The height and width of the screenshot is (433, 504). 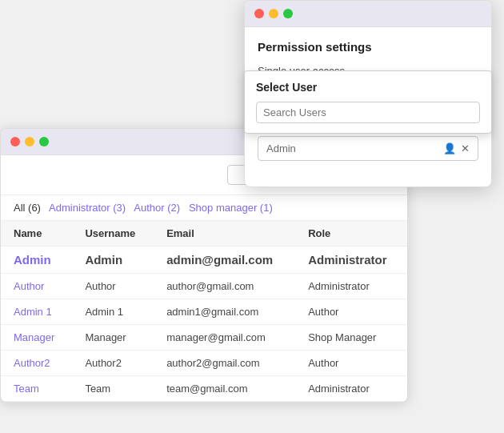 What do you see at coordinates (288, 14) in the screenshot?
I see `fg-maximize-icon` at bounding box center [288, 14].